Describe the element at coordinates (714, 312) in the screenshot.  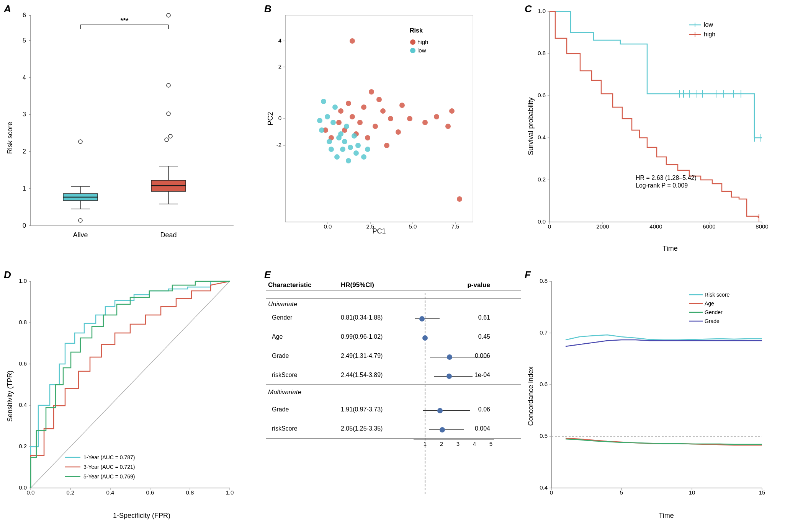
I see `panel-f-legend-gender: Gender` at that location.